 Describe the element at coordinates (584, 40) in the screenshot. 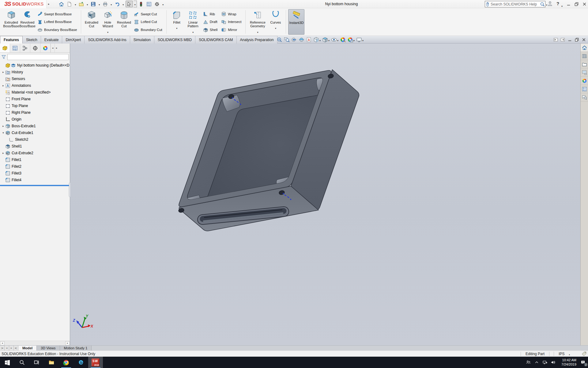

I see `doc-close-icon` at that location.